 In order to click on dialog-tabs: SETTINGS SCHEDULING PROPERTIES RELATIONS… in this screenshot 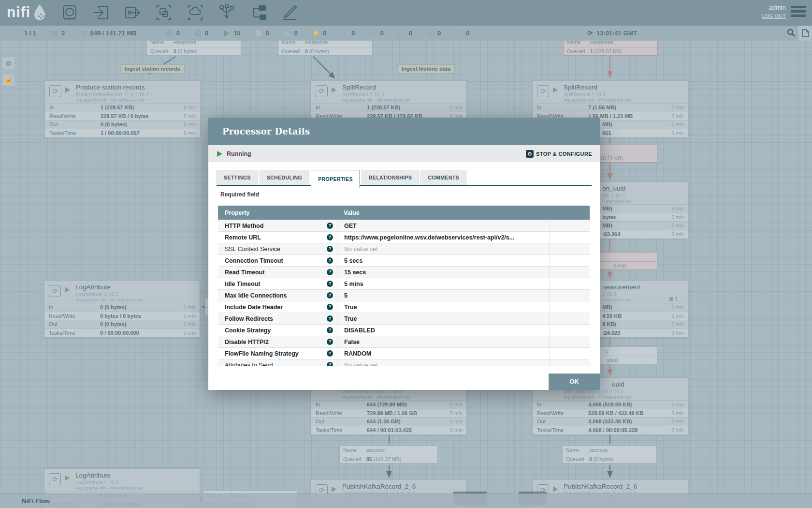, I will do `click(342, 179)`.